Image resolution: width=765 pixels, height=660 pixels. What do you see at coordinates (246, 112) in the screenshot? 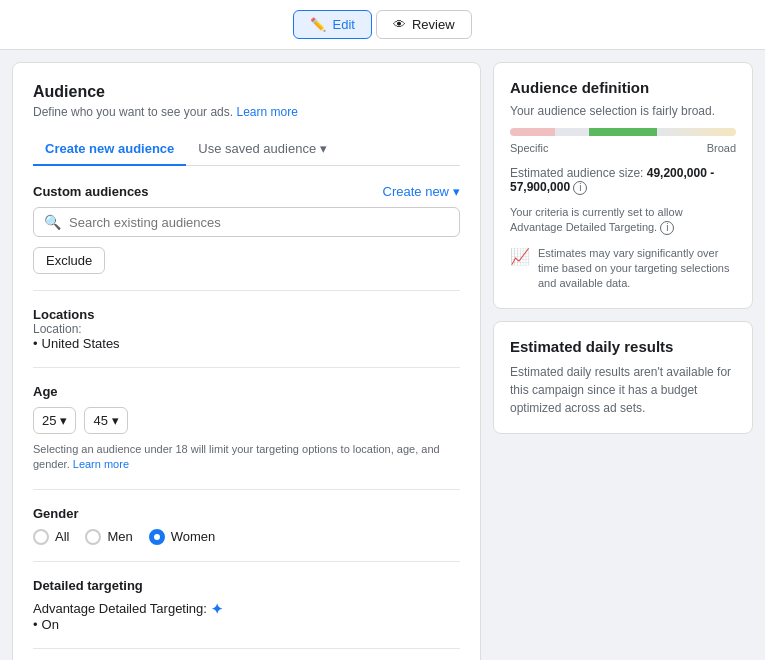
I see `audience-subtitle: Define who you want to see your ads. Lea…` at bounding box center [246, 112].